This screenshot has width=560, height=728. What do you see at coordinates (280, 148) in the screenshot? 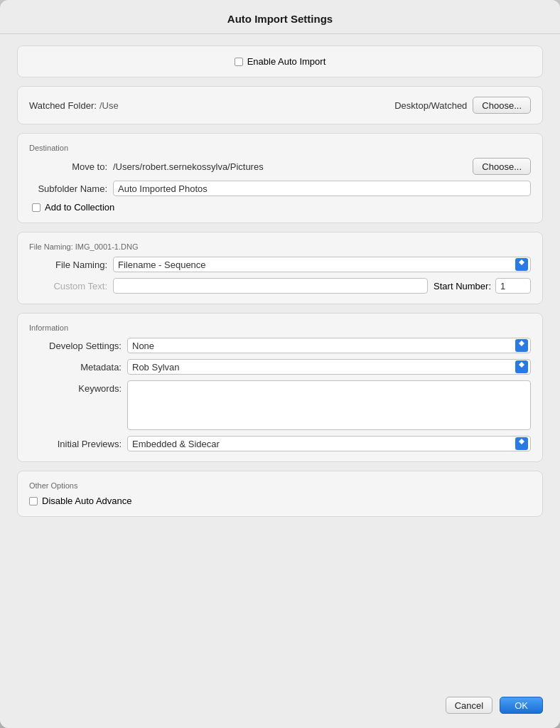
I see `destination-label: Destination` at bounding box center [280, 148].